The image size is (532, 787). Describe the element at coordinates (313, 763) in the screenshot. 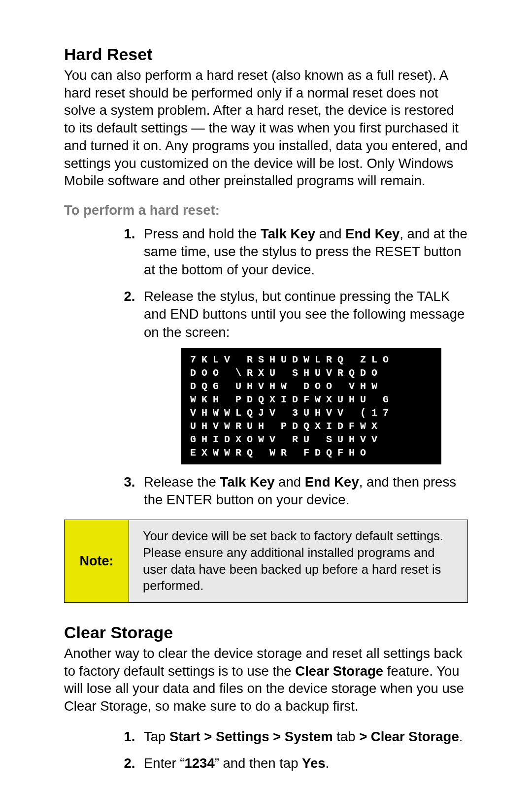

I see `yes-button-label: Yes` at that location.